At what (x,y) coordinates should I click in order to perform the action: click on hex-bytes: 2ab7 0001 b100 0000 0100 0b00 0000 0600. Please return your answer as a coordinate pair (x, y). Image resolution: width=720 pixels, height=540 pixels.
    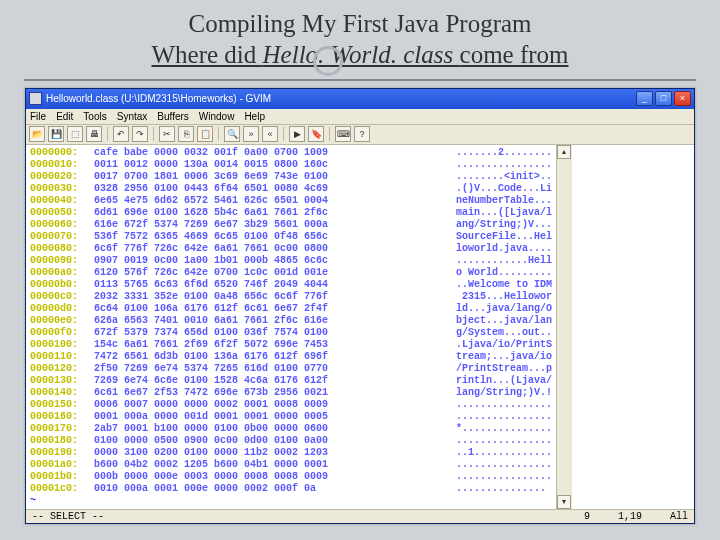
    Looking at the image, I should click on (269, 429).